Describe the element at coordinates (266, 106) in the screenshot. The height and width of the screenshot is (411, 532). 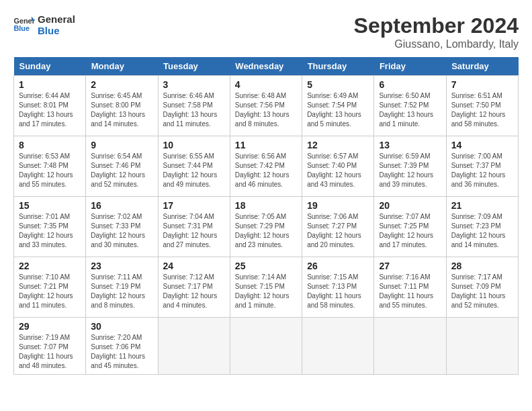
I see `calendar-cell: 4Sunrise: 6:48 AM Sunset: 7:56 PM Daylig…` at that location.